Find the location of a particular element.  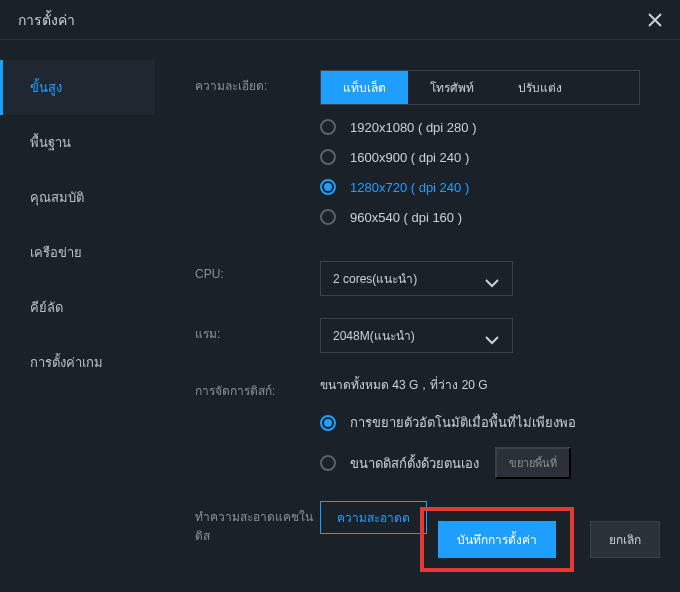

cache-label: ทำความสะอาดแคชในดิส is located at coordinates (258, 523).